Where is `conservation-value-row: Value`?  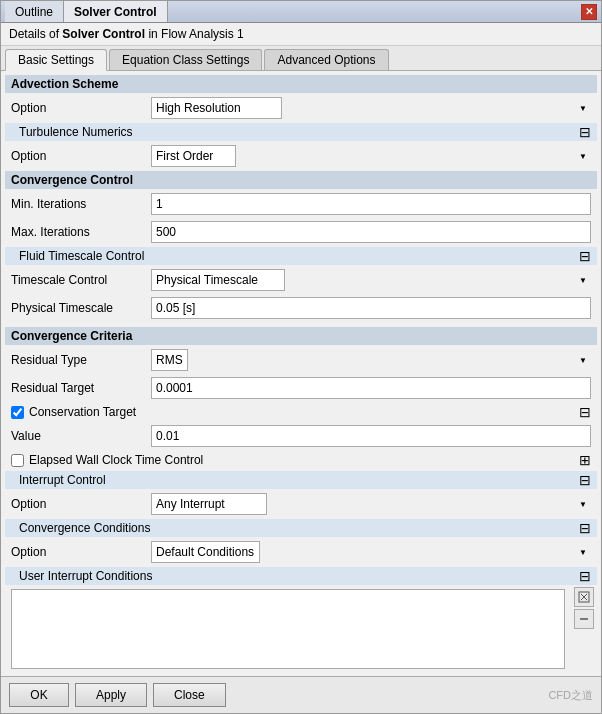 conservation-value-row: Value is located at coordinates (301, 436).